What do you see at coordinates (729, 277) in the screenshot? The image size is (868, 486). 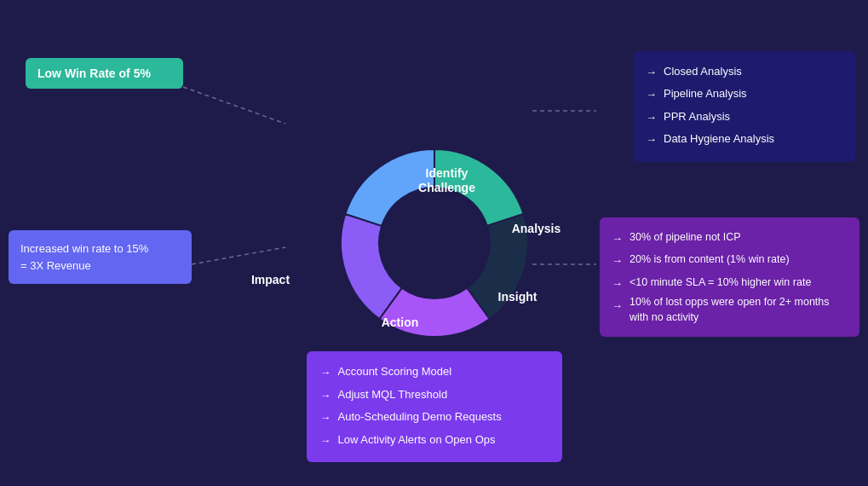 I see `callout-bottom-right: → 30% of pipeline not ICP → 20% is from …` at bounding box center [729, 277].